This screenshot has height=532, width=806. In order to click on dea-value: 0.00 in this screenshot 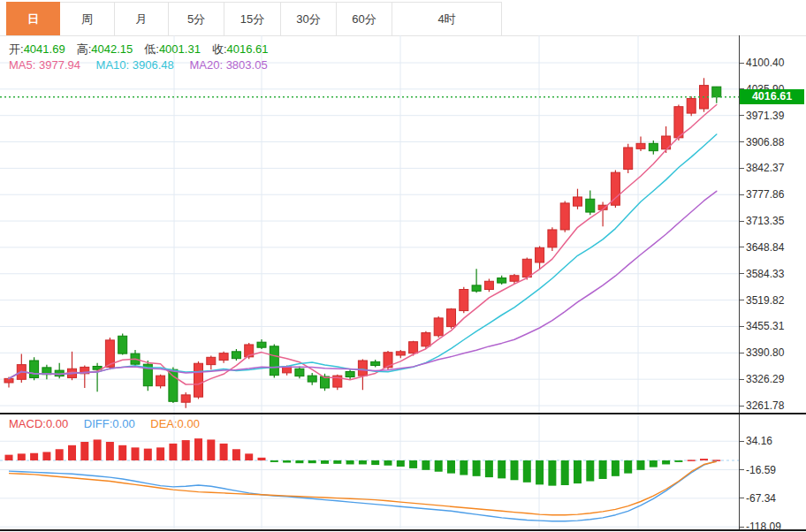, I will do `click(189, 424)`.